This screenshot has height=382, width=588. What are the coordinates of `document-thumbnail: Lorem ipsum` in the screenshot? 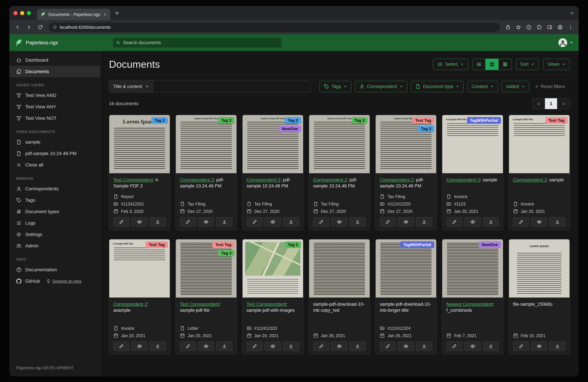 It's located at (539, 269).